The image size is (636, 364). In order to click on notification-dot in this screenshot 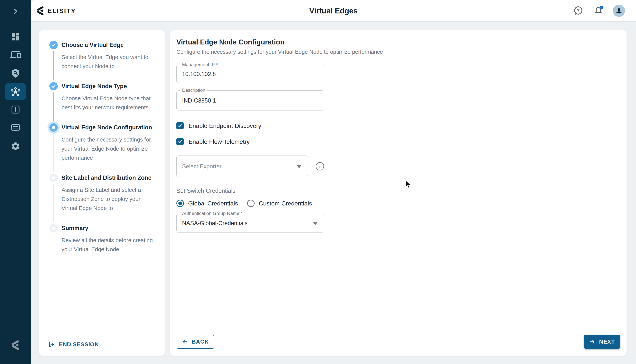, I will do `click(602, 8)`.